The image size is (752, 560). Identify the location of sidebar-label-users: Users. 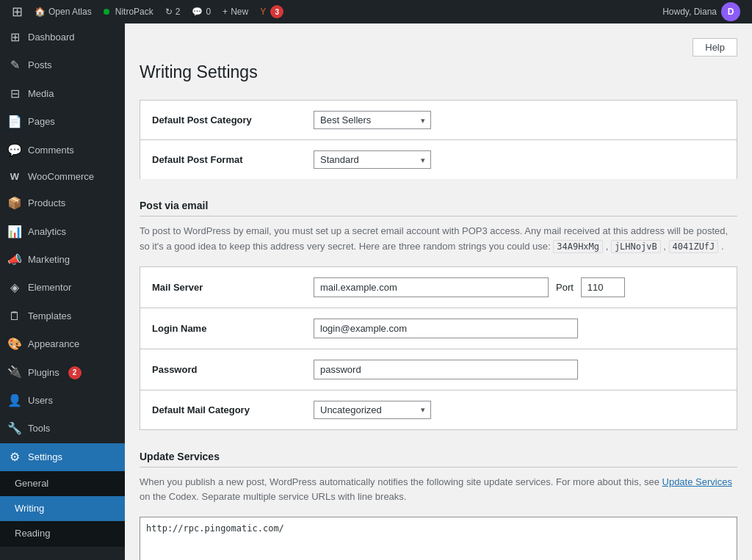
(40, 401).